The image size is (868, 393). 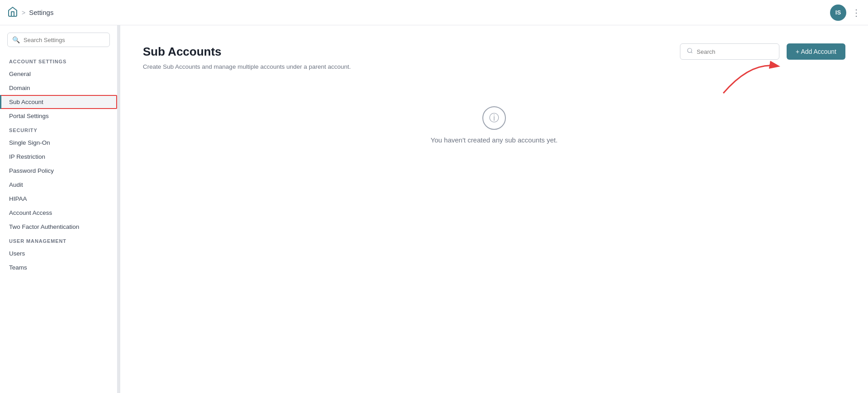 What do you see at coordinates (59, 213) in the screenshot?
I see `sidebar-item-account-access: Account Access` at bounding box center [59, 213].